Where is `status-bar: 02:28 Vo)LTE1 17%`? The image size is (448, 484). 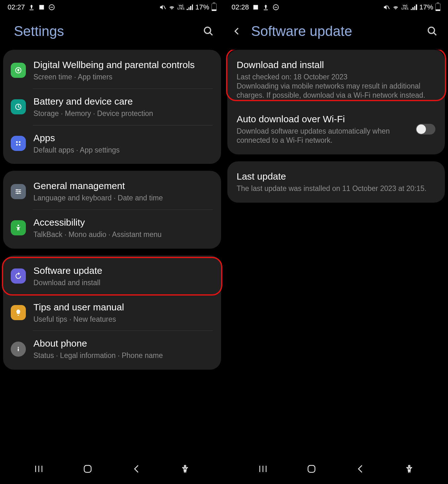
status-bar: 02:28 Vo)LTE1 17% is located at coordinates (336, 6).